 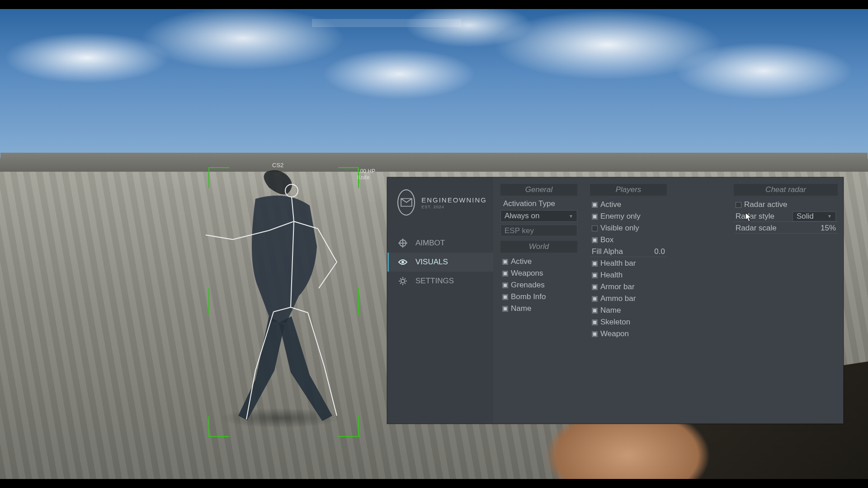 I want to click on players-ammo-bar-checkbox: Ammo bar, so click(x=628, y=299).